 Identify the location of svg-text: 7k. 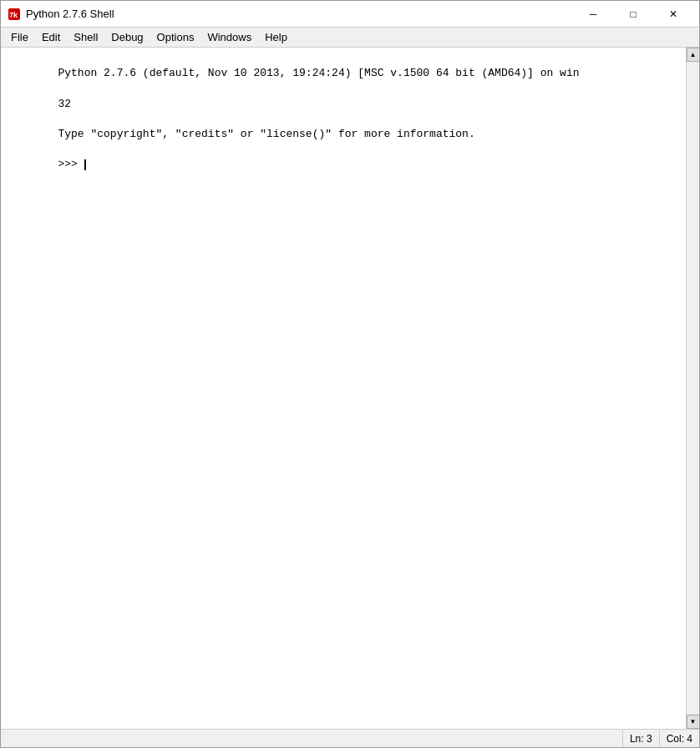
(13, 15).